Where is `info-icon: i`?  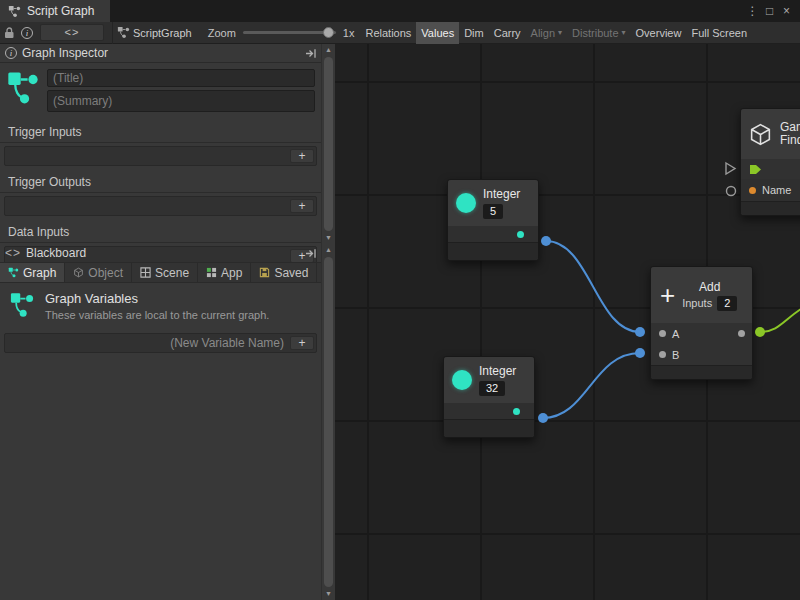
info-icon: i is located at coordinates (11, 53).